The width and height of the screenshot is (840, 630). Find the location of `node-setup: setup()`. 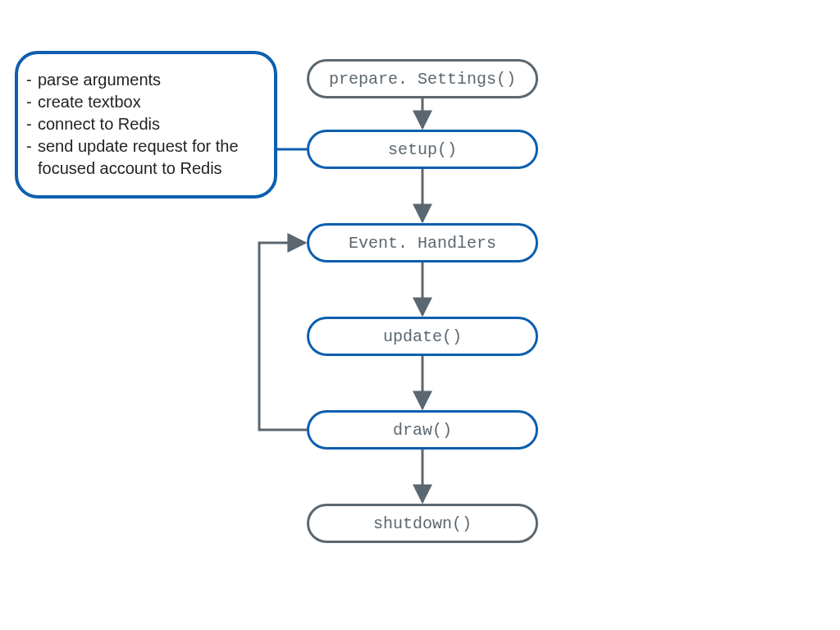

node-setup: setup() is located at coordinates (422, 149).